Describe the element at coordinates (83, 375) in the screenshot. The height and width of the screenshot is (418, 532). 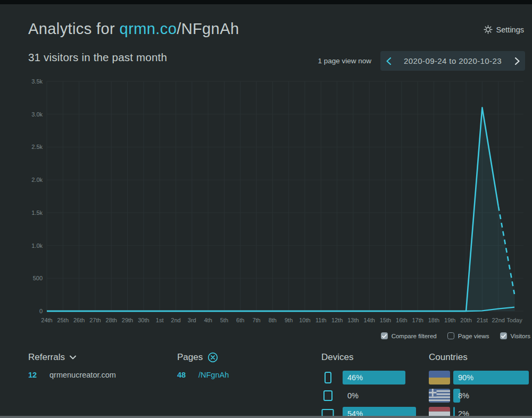
I see `item-label: qrmenucreator.com` at that location.